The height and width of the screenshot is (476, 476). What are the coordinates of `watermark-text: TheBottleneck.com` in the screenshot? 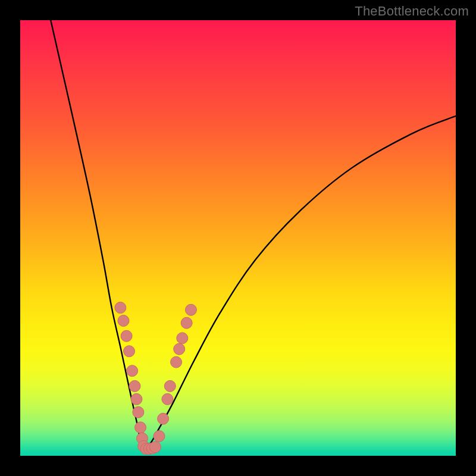 It's located at (412, 11).